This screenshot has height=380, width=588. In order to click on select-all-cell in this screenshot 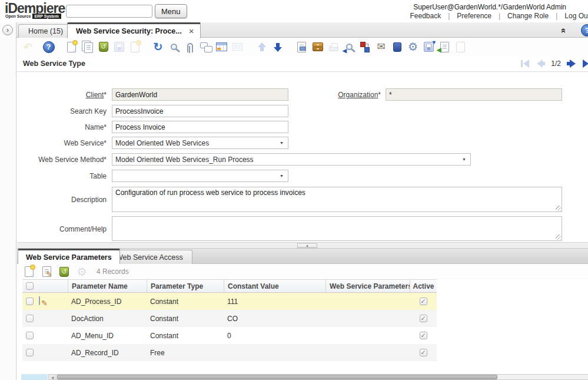, I will do `click(45, 286)`.